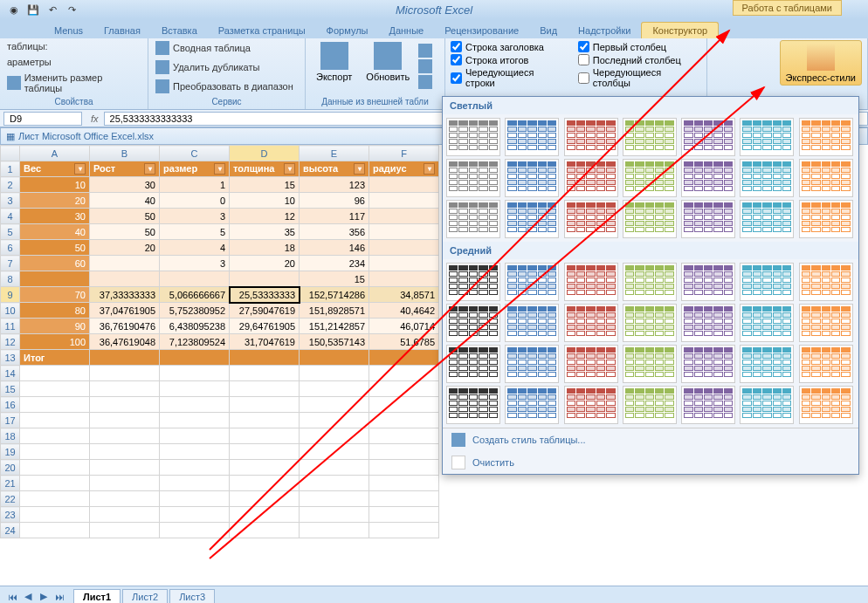  Describe the element at coordinates (639, 47) in the screenshot. I see `first-col-check: Первый столбец` at that location.